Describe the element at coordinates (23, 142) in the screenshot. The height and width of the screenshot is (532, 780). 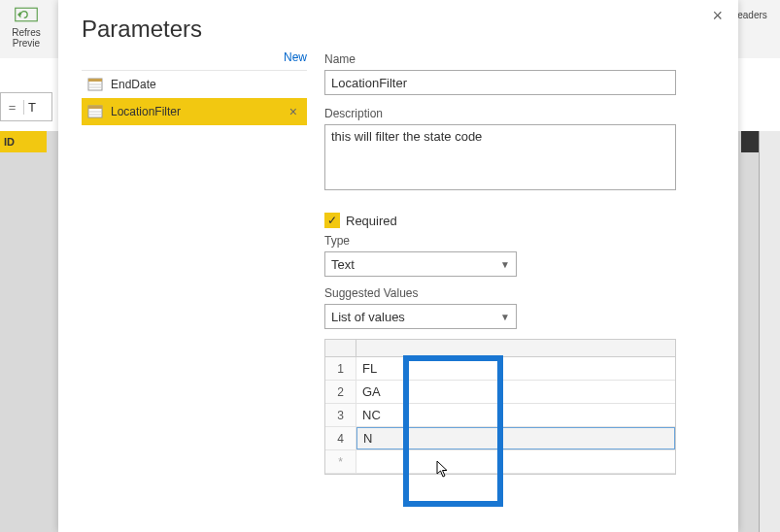
I see `column-header-id: ID` at that location.